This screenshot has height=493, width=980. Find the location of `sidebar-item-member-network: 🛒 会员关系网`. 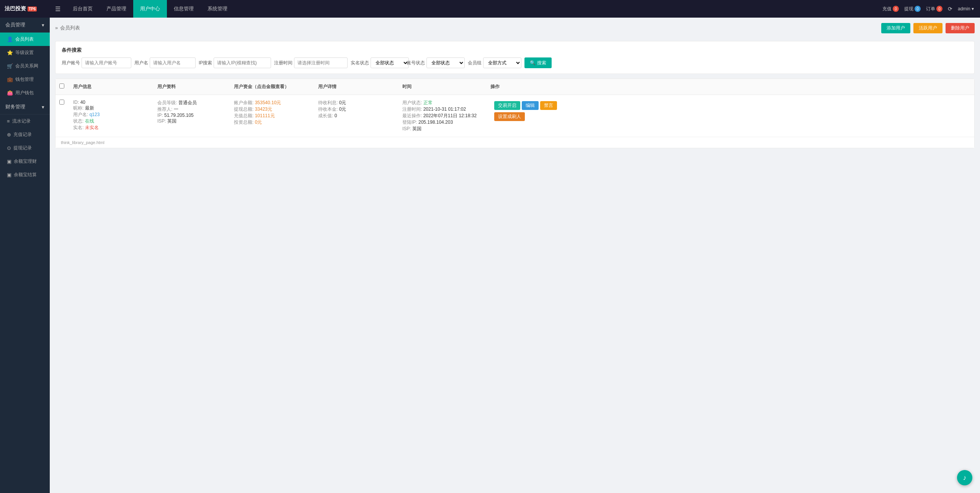

sidebar-item-member-network: 🛒 会员关系网 is located at coordinates (25, 66).